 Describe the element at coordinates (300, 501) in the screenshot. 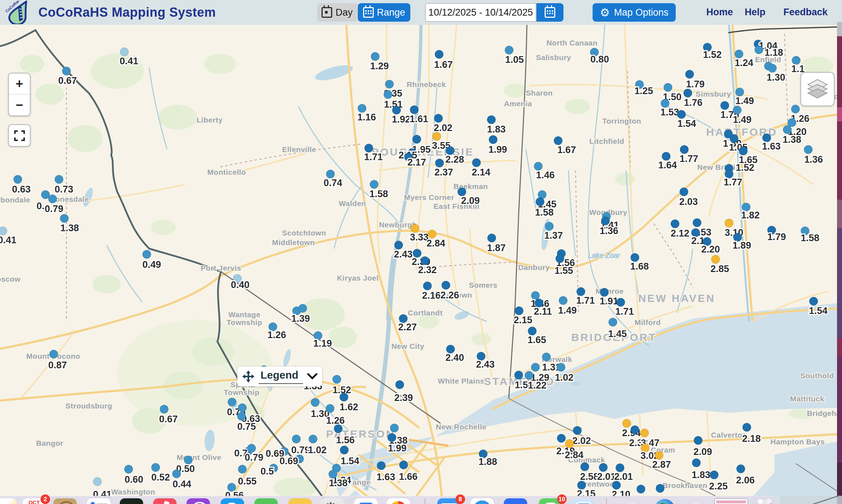

I see `notes-icon` at that location.